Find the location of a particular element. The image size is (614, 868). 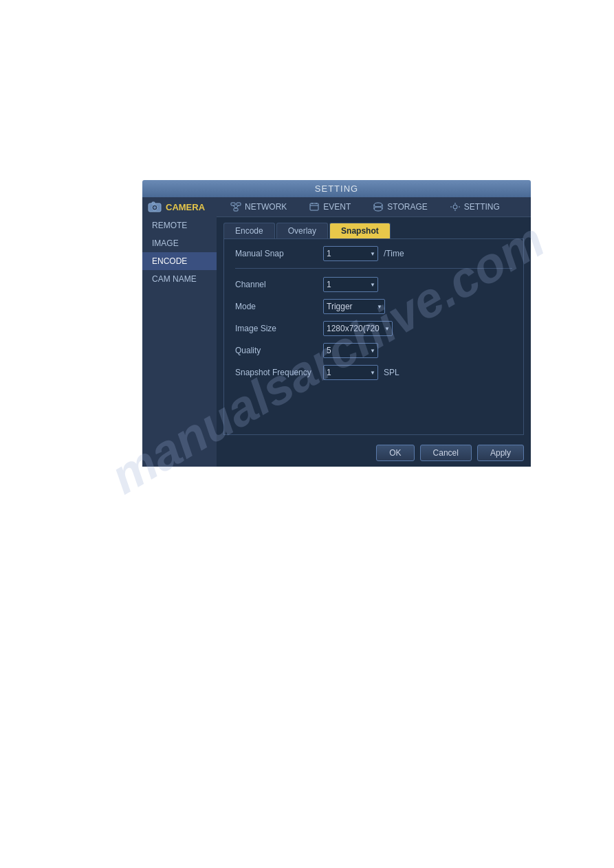

nav-storage: STORAGE is located at coordinates (400, 207).